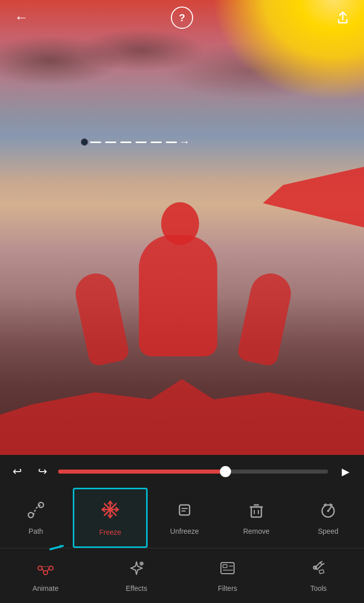  I want to click on help-button: ?, so click(182, 18).